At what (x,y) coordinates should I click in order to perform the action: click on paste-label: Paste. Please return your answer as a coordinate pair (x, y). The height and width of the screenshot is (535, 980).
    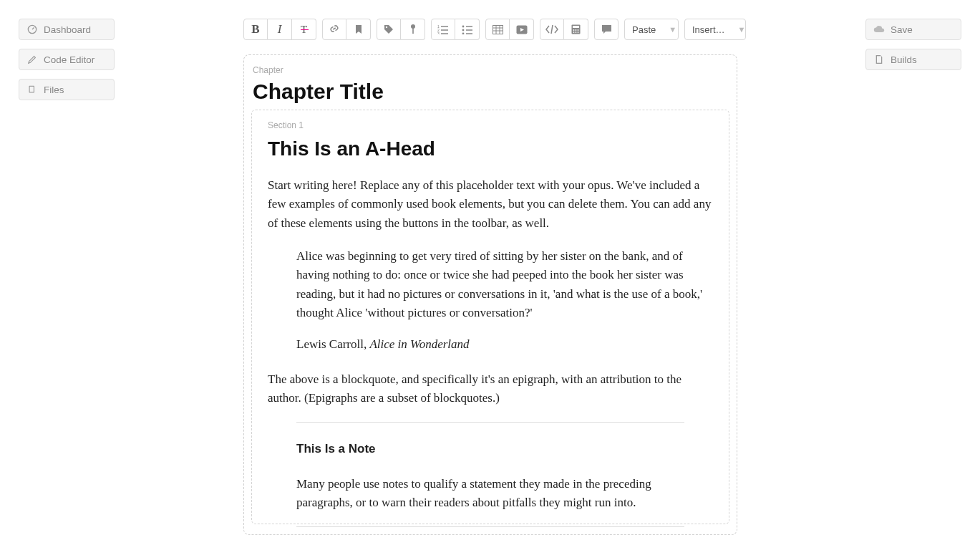
    Looking at the image, I should click on (644, 30).